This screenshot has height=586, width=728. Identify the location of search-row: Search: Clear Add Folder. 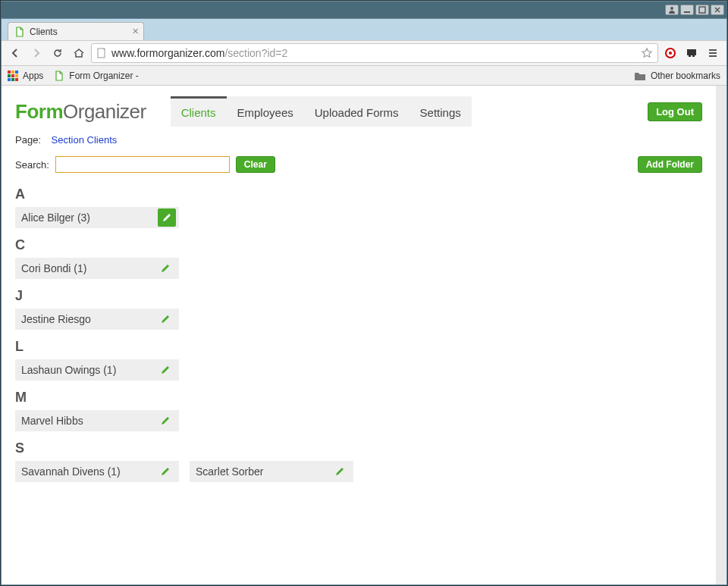
(359, 165).